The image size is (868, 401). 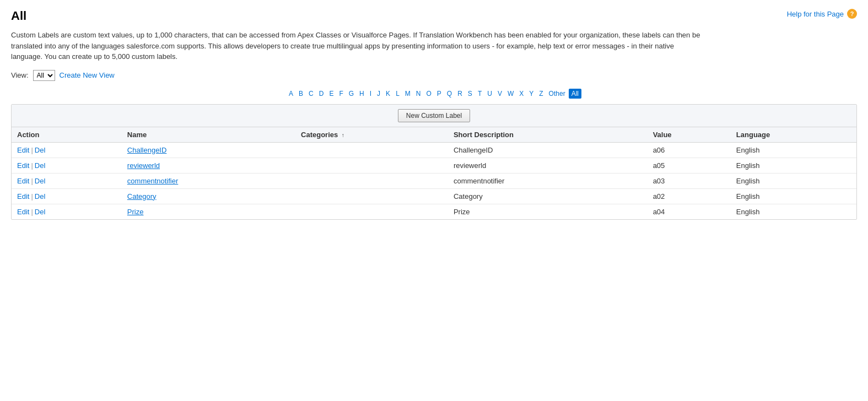 What do you see at coordinates (434, 94) in the screenshot?
I see `alpha-nav: A B C D E F G H I J K L M N O P Q R S T …` at bounding box center [434, 94].